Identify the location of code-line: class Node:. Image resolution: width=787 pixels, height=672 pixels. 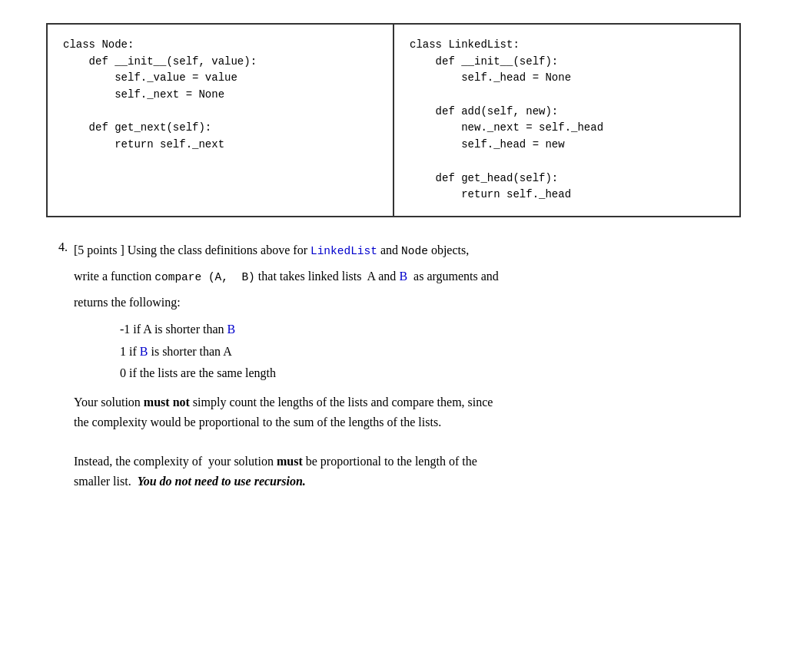
(220, 45).